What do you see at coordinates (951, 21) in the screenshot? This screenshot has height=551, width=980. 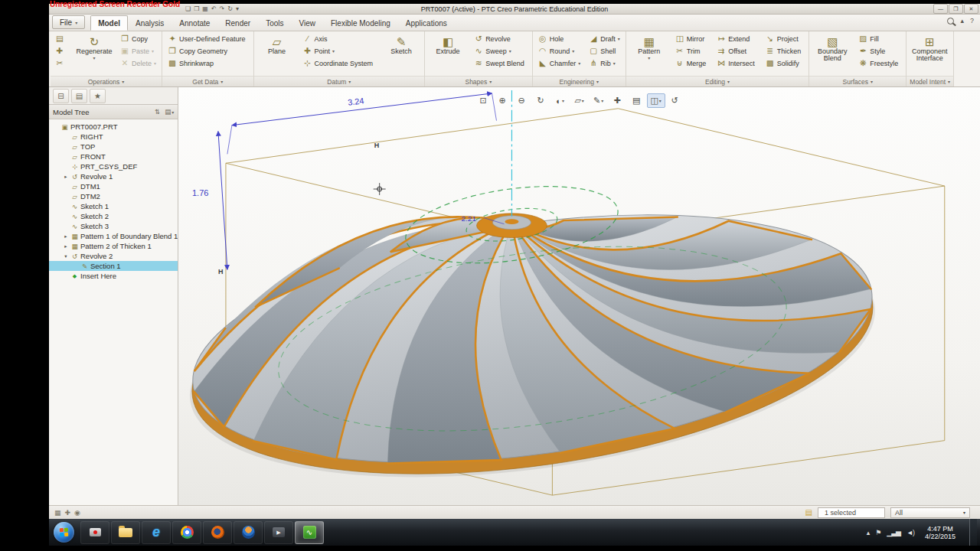 I see `search-icon` at bounding box center [951, 21].